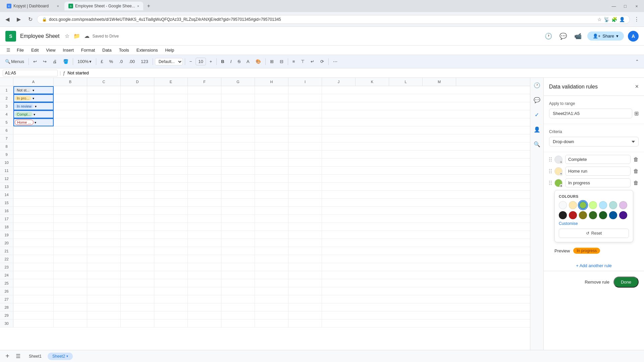 This screenshot has height=362, width=644. Describe the element at coordinates (272, 179) in the screenshot. I see `cell-h12` at that location.